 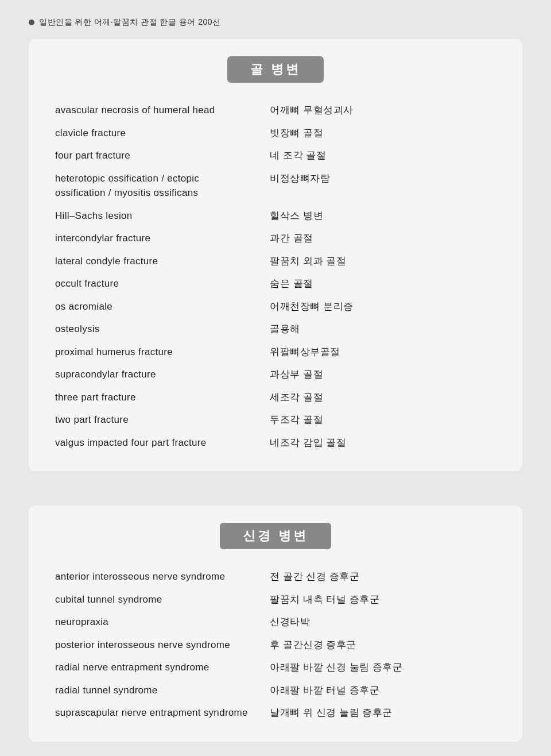 I want to click on table-row: proximal humerus fracture위팔뼈상부골절, so click(x=276, y=352).